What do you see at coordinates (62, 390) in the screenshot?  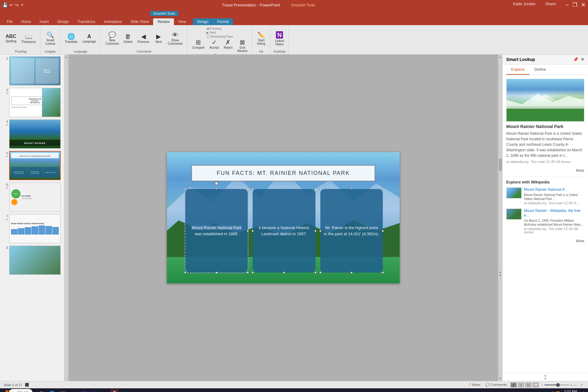 I see `explorer-taskbar: 📁` at bounding box center [62, 390].